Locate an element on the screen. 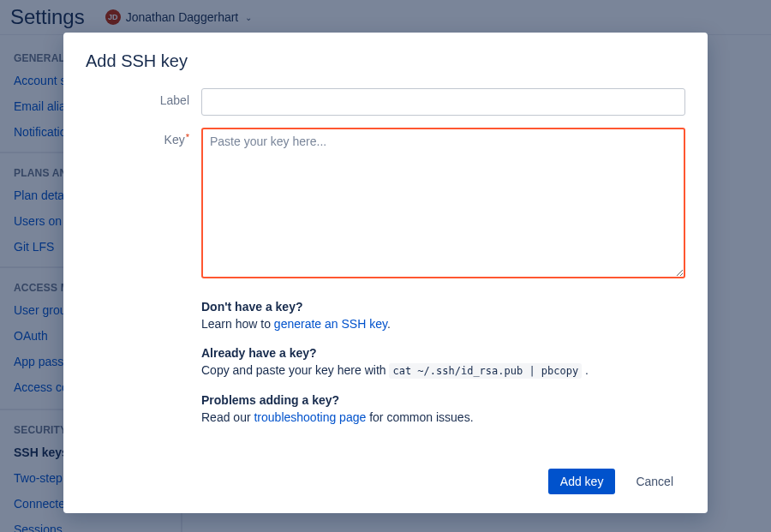 The image size is (771, 532). problems-heading: Problems adding a key? is located at coordinates (271, 400).